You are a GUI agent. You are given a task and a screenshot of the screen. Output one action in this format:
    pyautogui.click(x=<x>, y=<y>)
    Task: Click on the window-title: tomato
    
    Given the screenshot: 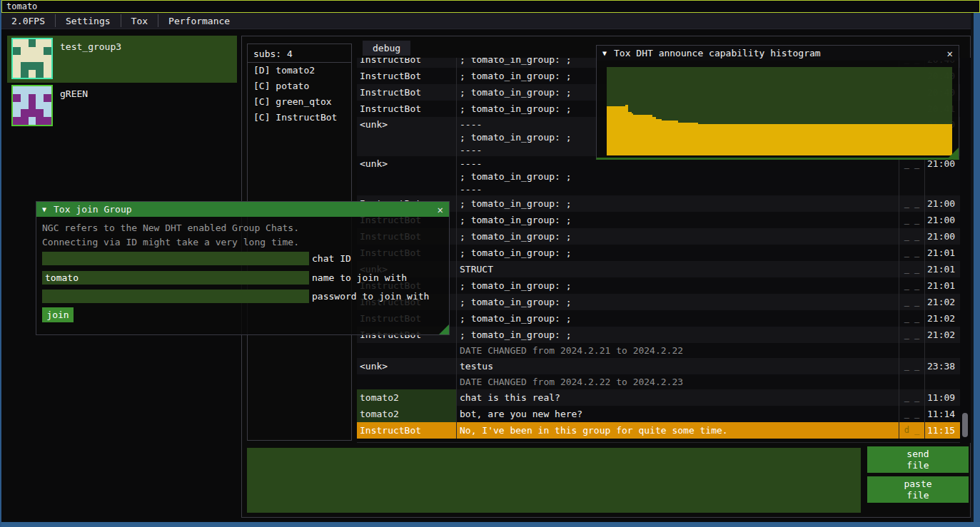 What is the action you would take?
    pyautogui.click(x=21, y=6)
    